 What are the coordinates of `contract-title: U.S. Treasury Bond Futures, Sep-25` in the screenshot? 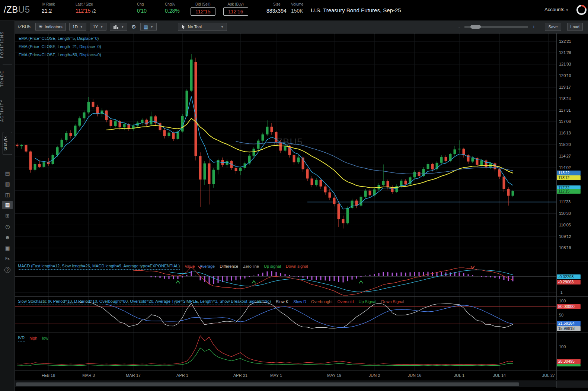 It's located at (356, 10).